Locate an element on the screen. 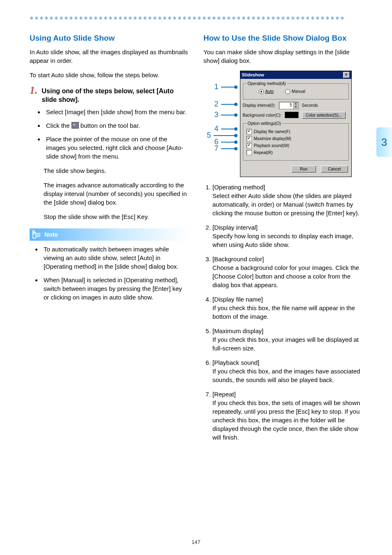 The height and width of the screenshot is (555, 392). item-body: If you check this box, and the images ha… is located at coordinates (286, 375).